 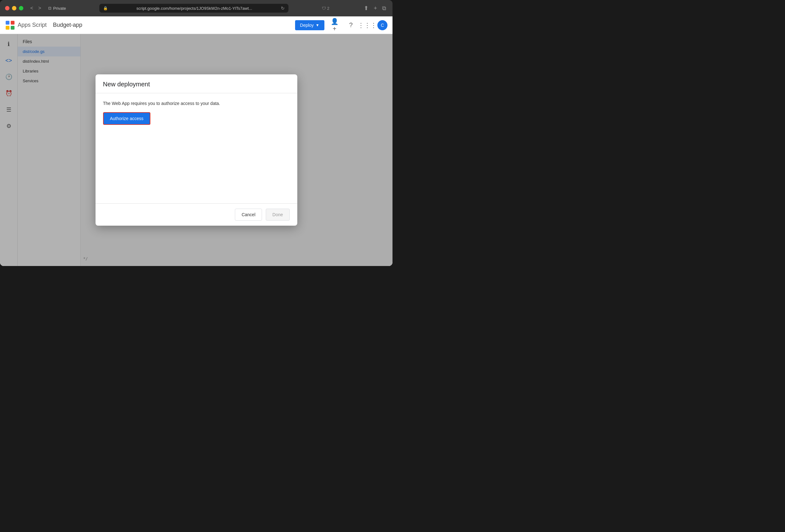 I want to click on shield-count: 2, so click(x=328, y=8).